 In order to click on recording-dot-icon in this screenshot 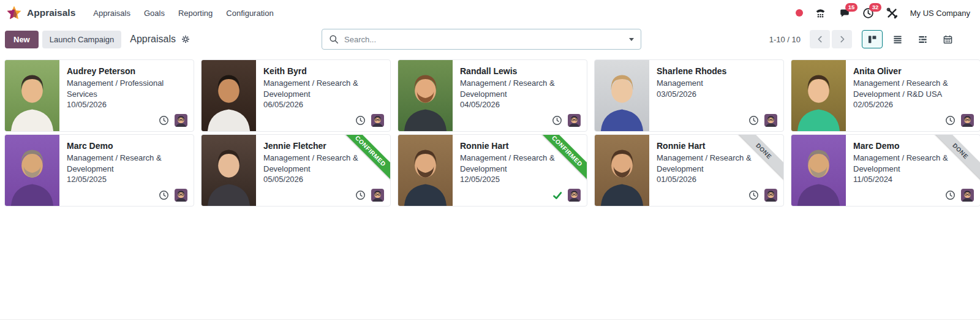, I will do `click(799, 13)`.